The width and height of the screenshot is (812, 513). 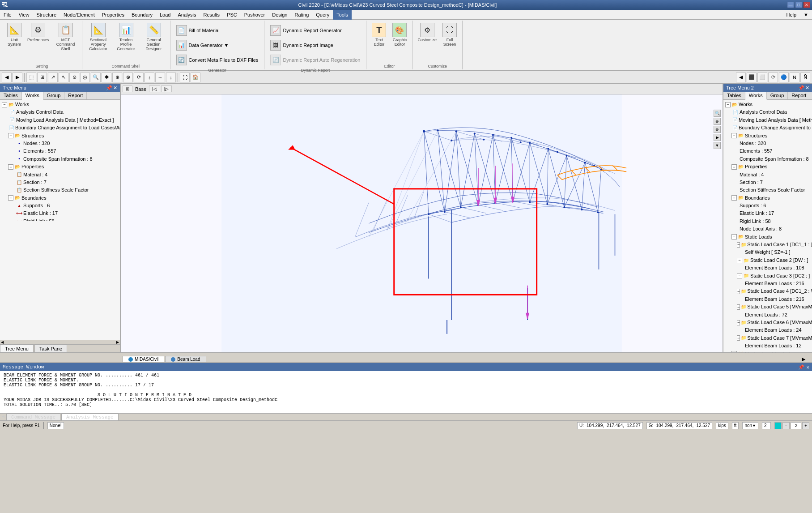 What do you see at coordinates (740, 261) in the screenshot?
I see `tree-right-slc2-expand: −` at bounding box center [740, 261].